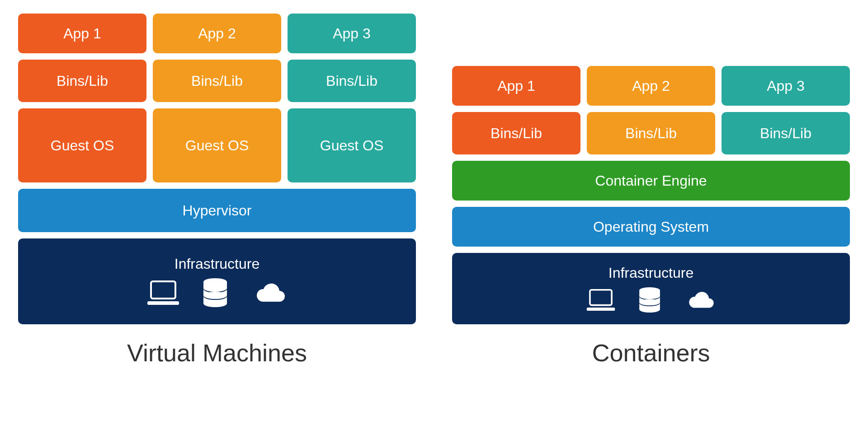 The width and height of the screenshot is (868, 439). Describe the element at coordinates (651, 133) in the screenshot. I see `ct-libs-2: Bins/Lib` at that location.